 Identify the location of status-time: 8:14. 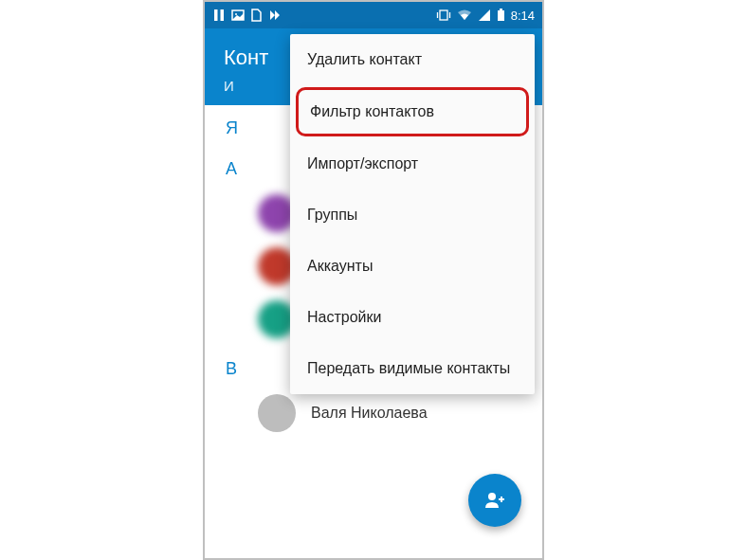
(523, 15).